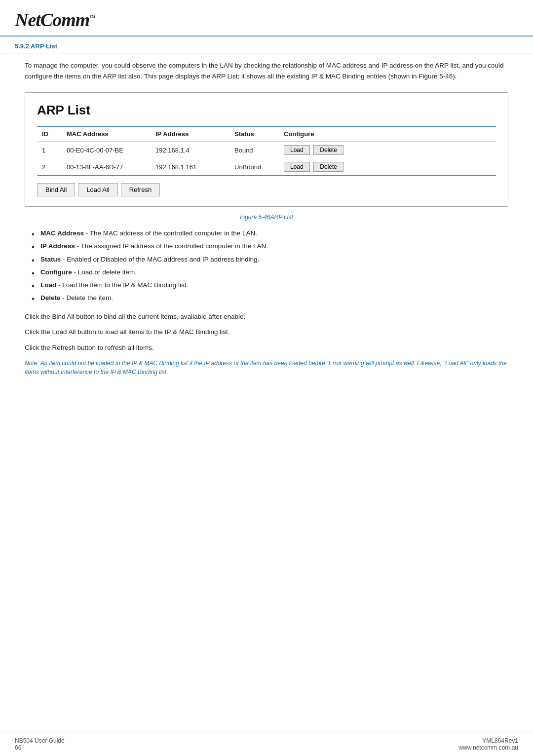 The image size is (533, 756). Describe the element at coordinates (106, 150) in the screenshot. I see `cell-mac-1: 00-E0-4C-00-07-BE` at that location.